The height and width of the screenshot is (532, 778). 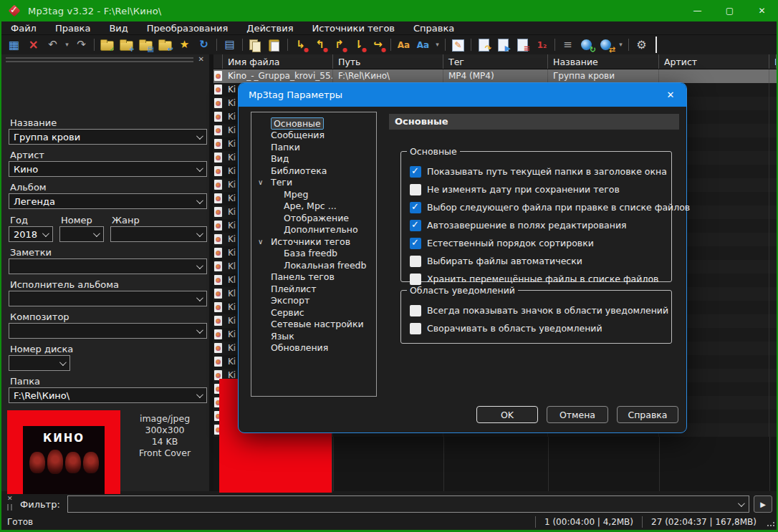 I want to click on remove-tag-icon: ×, so click(x=33, y=44).